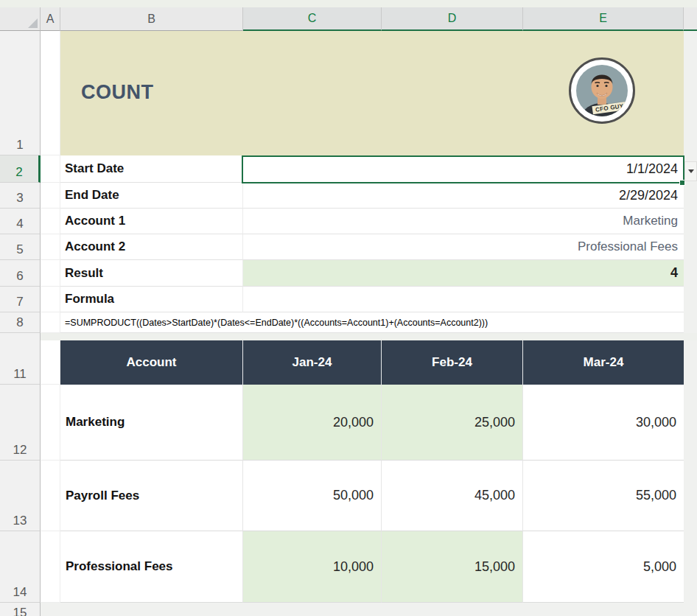 This screenshot has height=616, width=697. I want to click on column-header-e: E, so click(603, 19).